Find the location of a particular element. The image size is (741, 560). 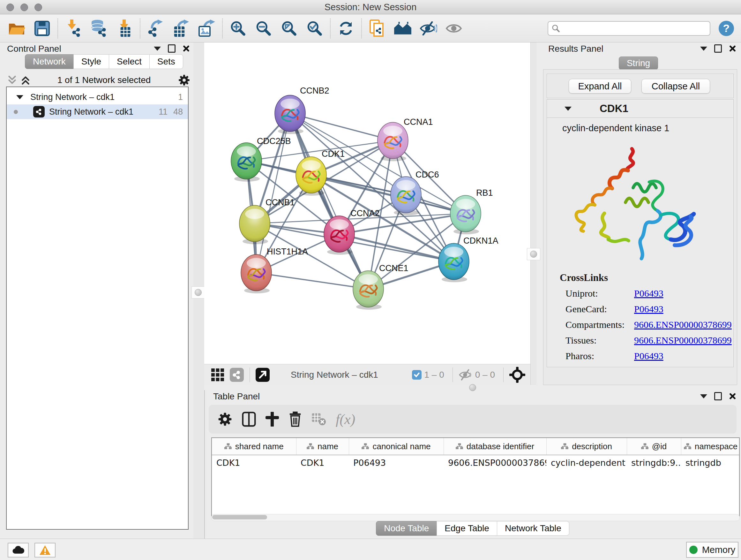

left-splitter-grip is located at coordinates (198, 293).